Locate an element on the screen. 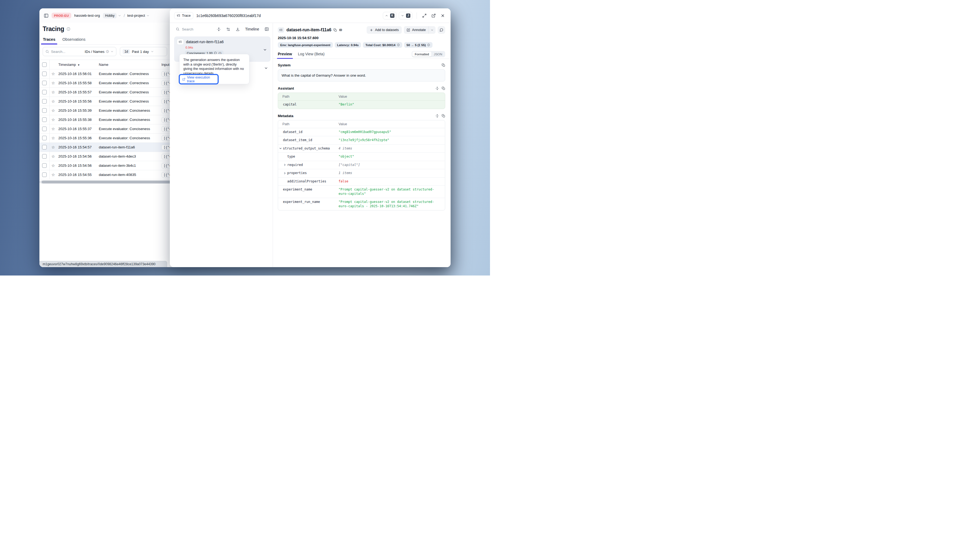  open-in-new-window-button is located at coordinates (434, 16).